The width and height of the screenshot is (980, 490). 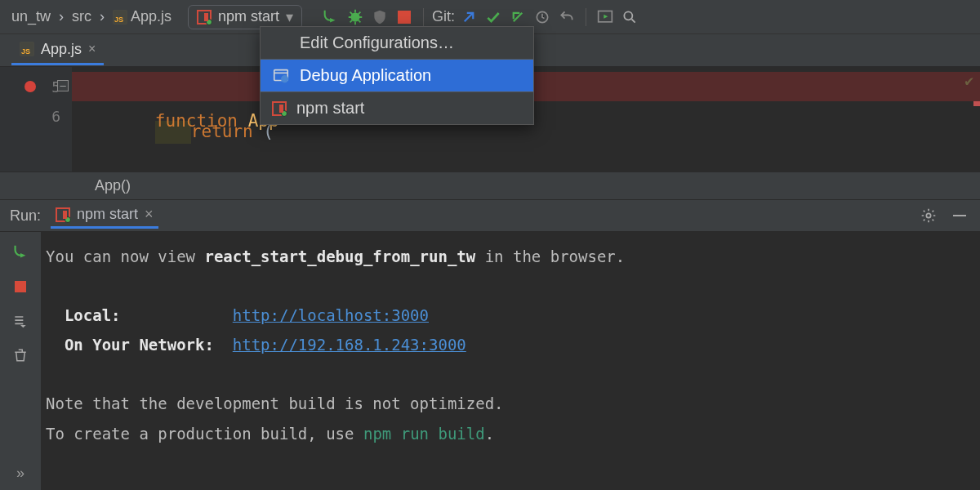 I want to click on breadcrumb-folder: src, so click(x=82, y=16).